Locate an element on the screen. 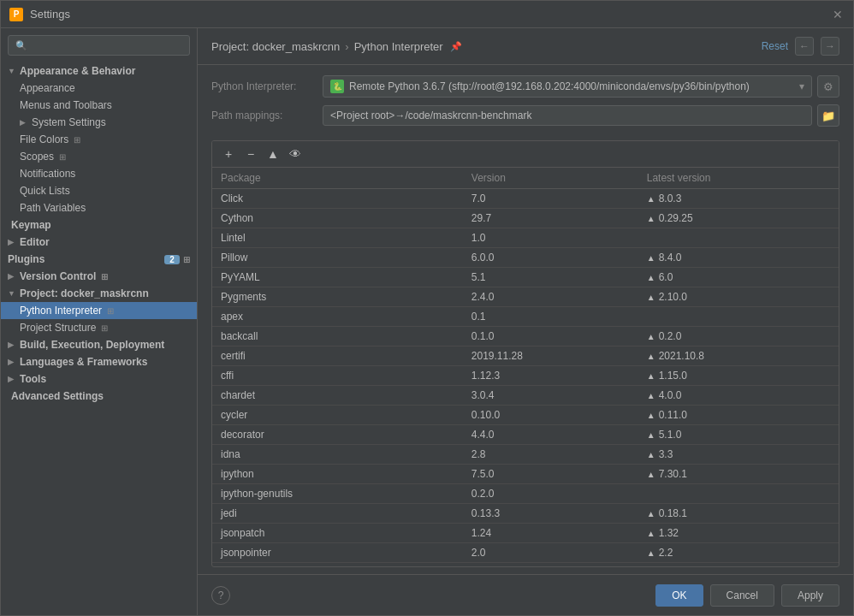 Image resolution: width=854 pixels, height=616 pixels. package-version: 7.5.0 is located at coordinates (551, 474).